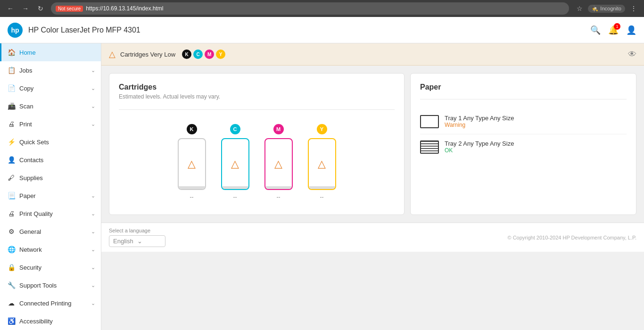 This screenshot has width=644, height=330. What do you see at coordinates (69, 8) in the screenshot?
I see `not-secure-badge: Not secure` at bounding box center [69, 8].